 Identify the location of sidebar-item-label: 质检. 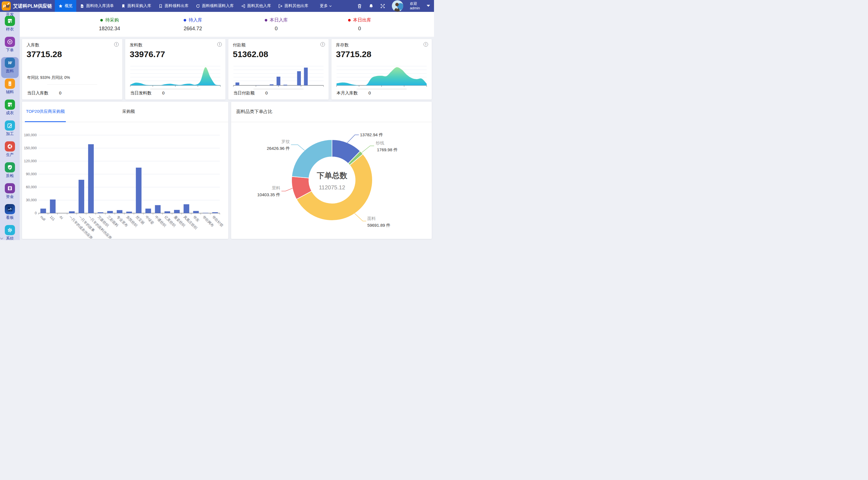
(10, 176).